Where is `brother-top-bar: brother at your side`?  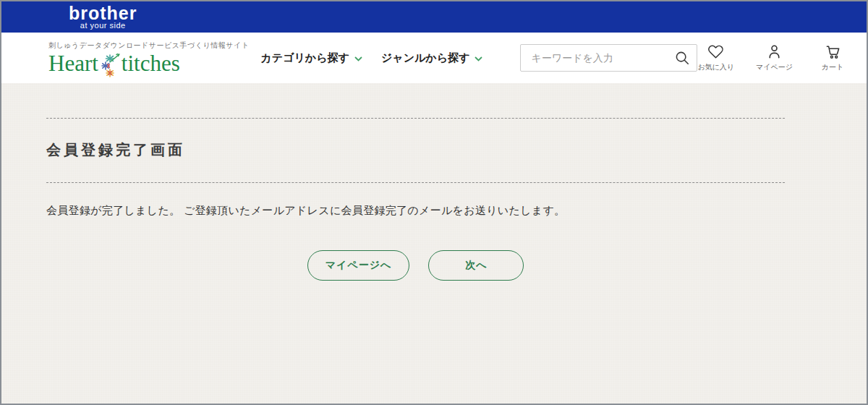 brother-top-bar: brother at your side is located at coordinates (434, 17).